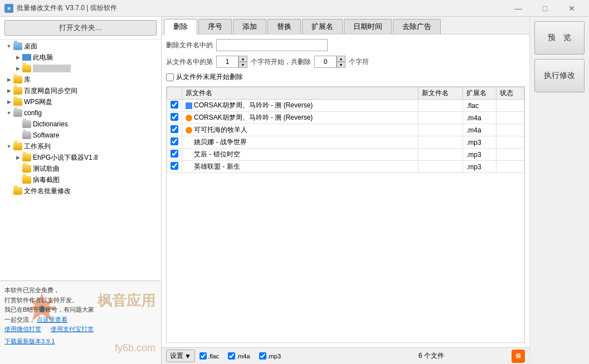  Describe the element at coordinates (80, 169) in the screenshot. I see `tree-item-testsongs: — 测试歌曲` at that location.